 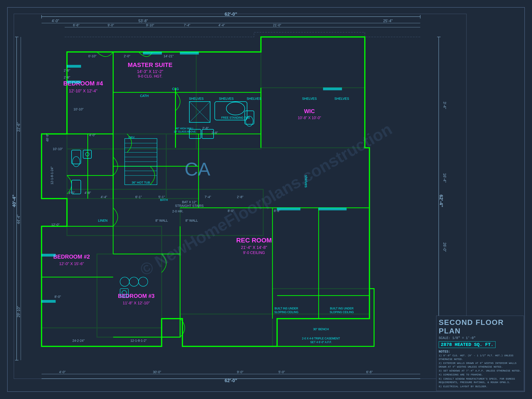 What do you see at coordinates (127, 56) in the screenshot?
I see `svg-text: 2'-0"` at bounding box center [127, 56].